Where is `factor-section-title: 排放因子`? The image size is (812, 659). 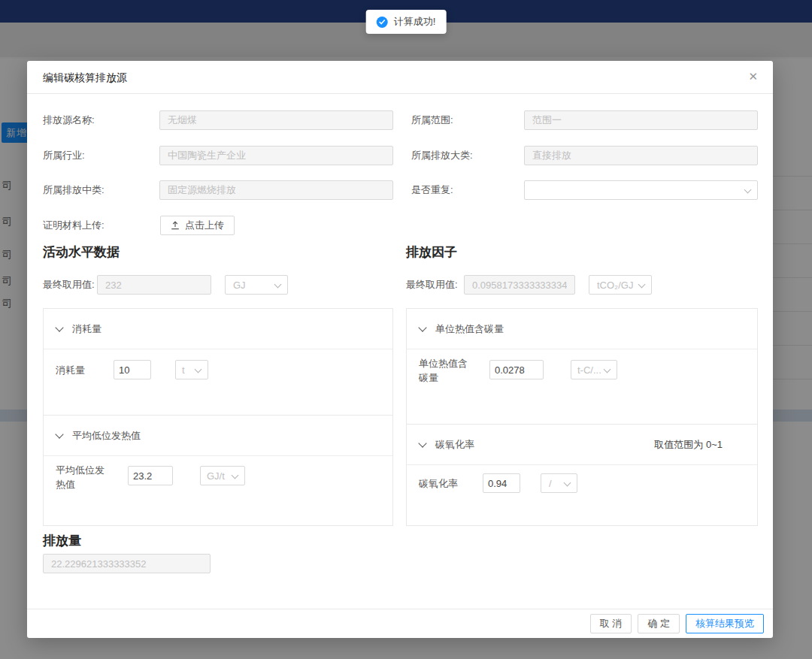 factor-section-title: 排放因子 is located at coordinates (432, 252).